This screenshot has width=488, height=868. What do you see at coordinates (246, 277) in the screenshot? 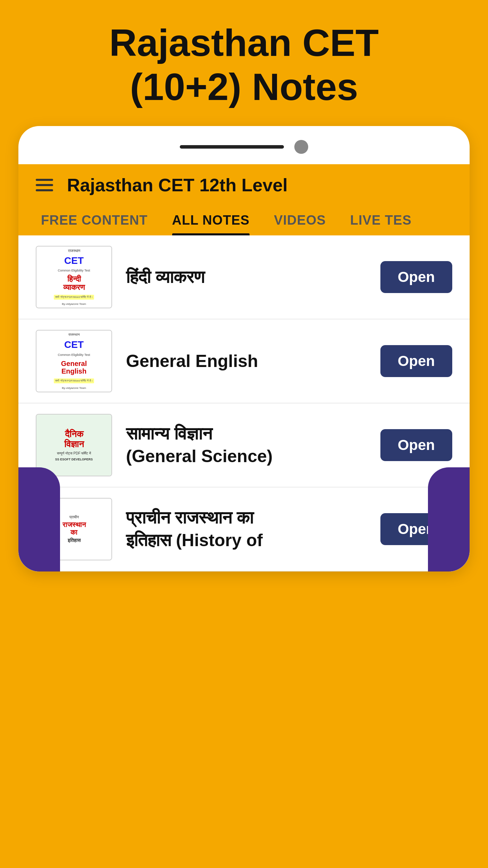
I see `content-name: हिंदी व्याकरण` at bounding box center [246, 277].